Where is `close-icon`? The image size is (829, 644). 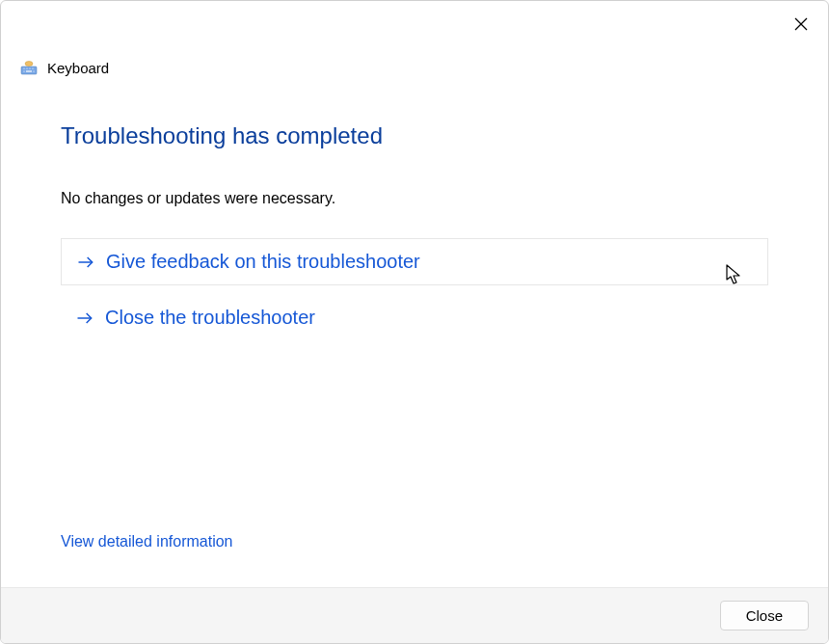 close-icon is located at coordinates (801, 24).